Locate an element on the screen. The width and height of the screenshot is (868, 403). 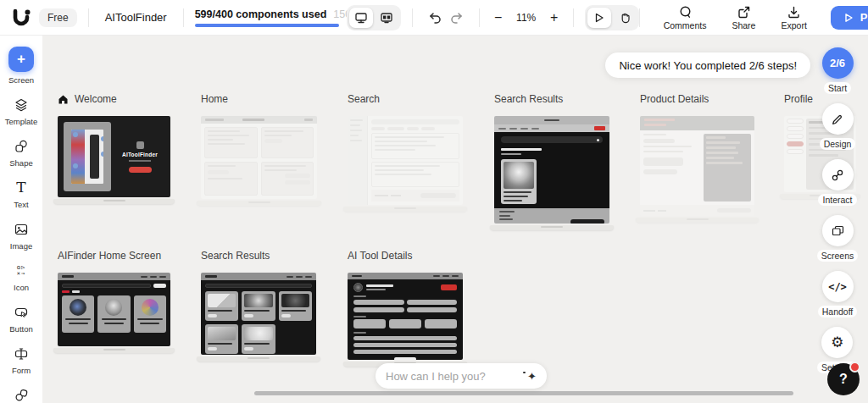
sidebar-item-shape: Shape is located at coordinates (21, 152).